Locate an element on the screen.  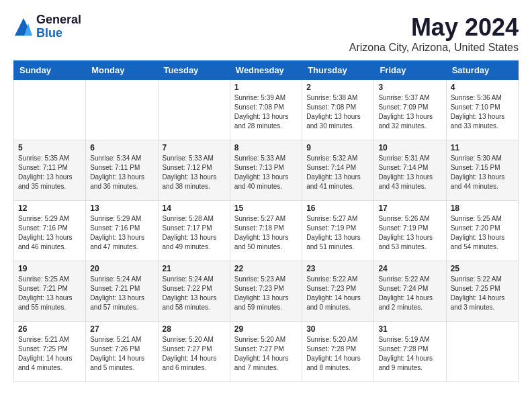
day-number: 7 is located at coordinates (194, 148).